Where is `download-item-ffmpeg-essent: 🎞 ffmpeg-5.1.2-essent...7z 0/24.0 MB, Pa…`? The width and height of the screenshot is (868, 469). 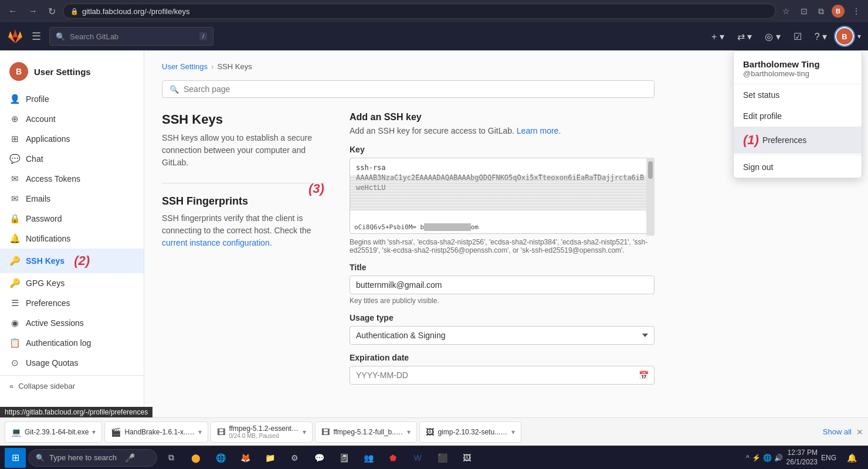 download-item-ffmpeg-essent: 🎞 ffmpeg-5.1.2-essent...7z 0/24.0 MB, Pa… is located at coordinates (262, 432).